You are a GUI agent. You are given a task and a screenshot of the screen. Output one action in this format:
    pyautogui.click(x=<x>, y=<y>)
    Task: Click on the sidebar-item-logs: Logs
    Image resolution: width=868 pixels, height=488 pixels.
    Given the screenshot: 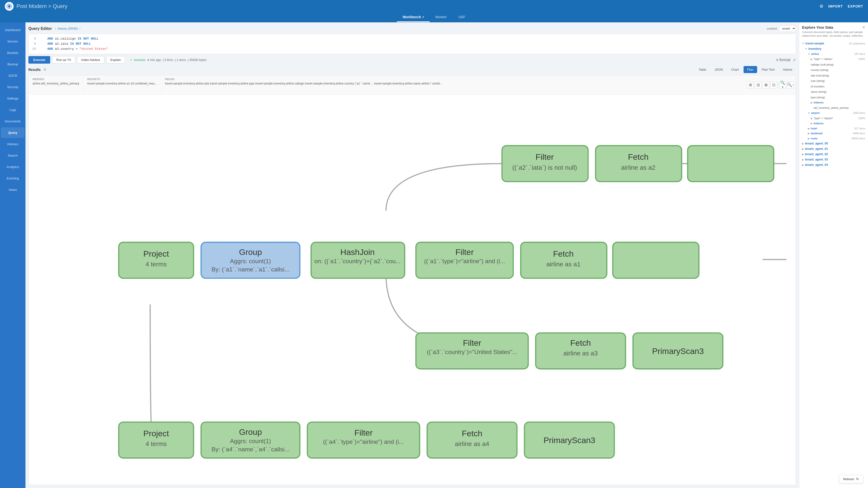 What is the action you would take?
    pyautogui.click(x=13, y=110)
    